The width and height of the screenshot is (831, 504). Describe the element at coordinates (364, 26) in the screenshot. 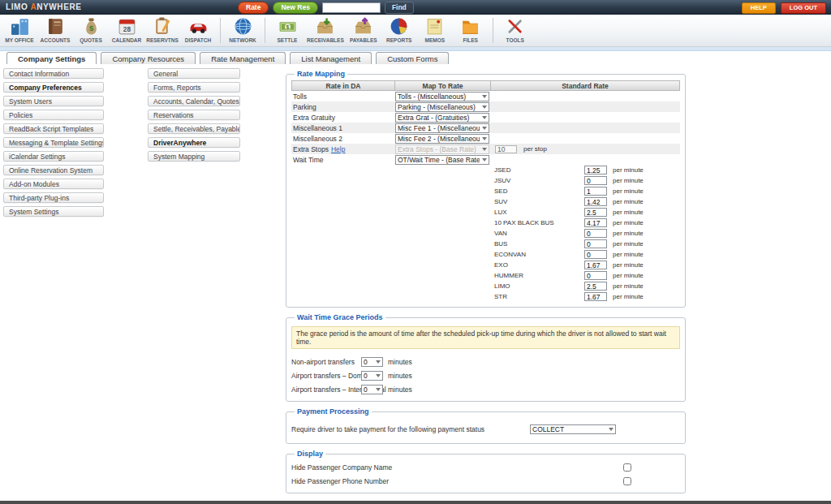

I see `inbox-up-icon` at that location.